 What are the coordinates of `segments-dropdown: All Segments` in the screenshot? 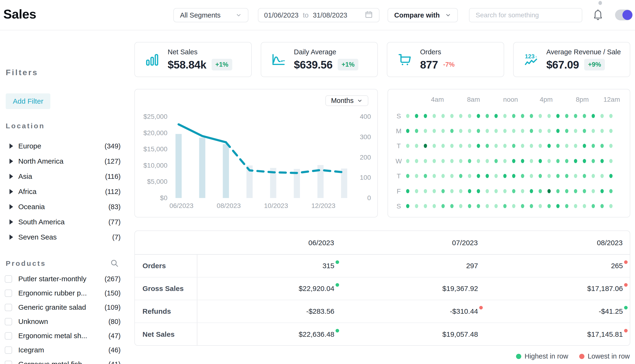 It's located at (211, 15).